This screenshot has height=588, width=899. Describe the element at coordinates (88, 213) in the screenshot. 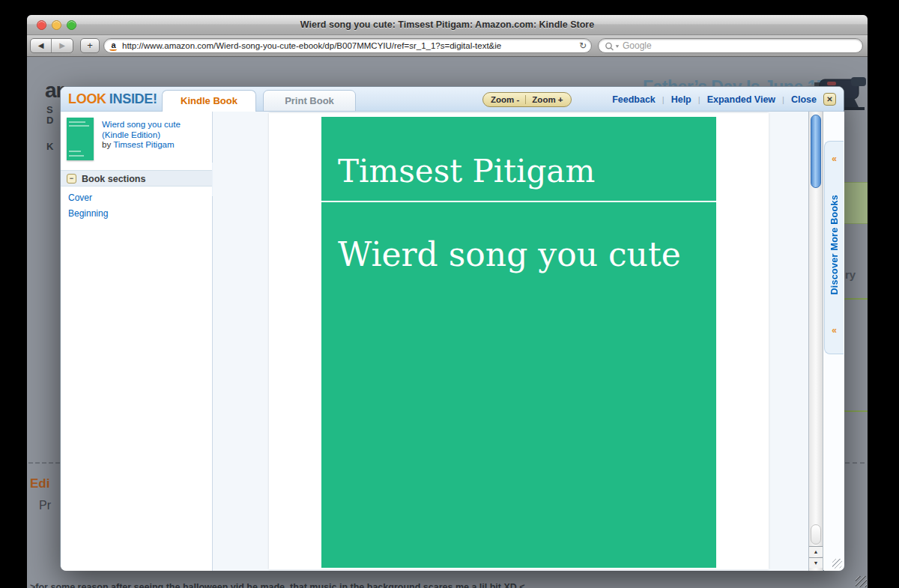

I see `sidebar-item-beginning: Beginning` at that location.